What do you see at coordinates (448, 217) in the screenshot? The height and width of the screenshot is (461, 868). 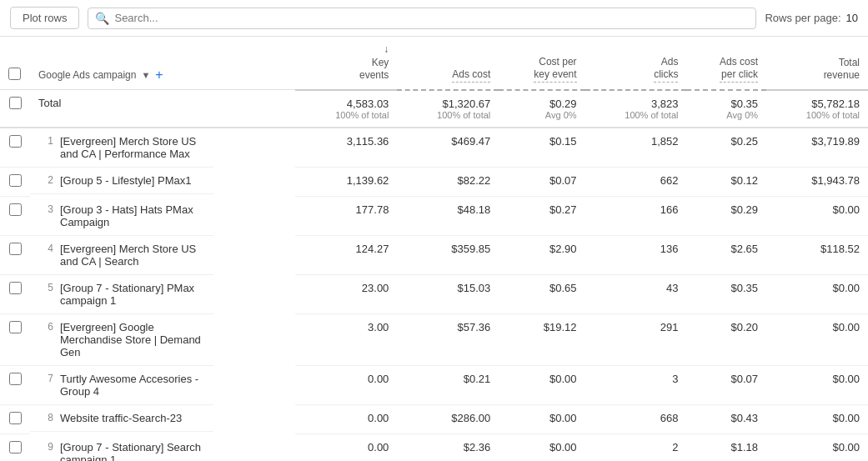 I see `row-ads-cost: $48.18` at bounding box center [448, 217].